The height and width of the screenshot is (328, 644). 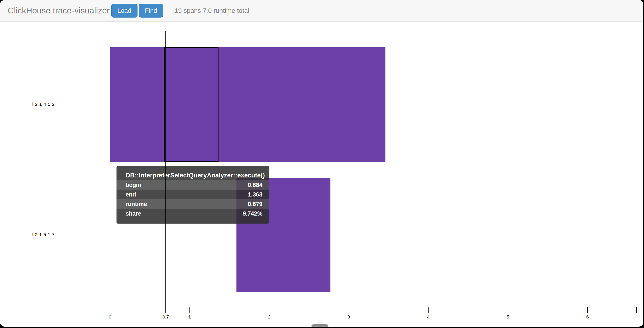 I want to click on tooltip-label: begin, so click(x=134, y=185).